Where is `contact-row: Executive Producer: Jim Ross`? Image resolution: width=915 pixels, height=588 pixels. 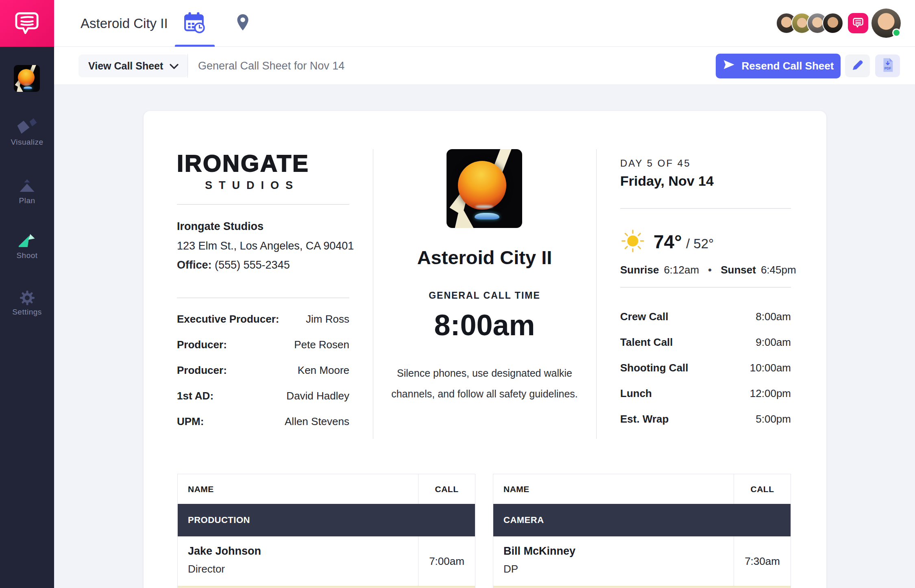
contact-row: Executive Producer: Jim Ross is located at coordinates (263, 326).